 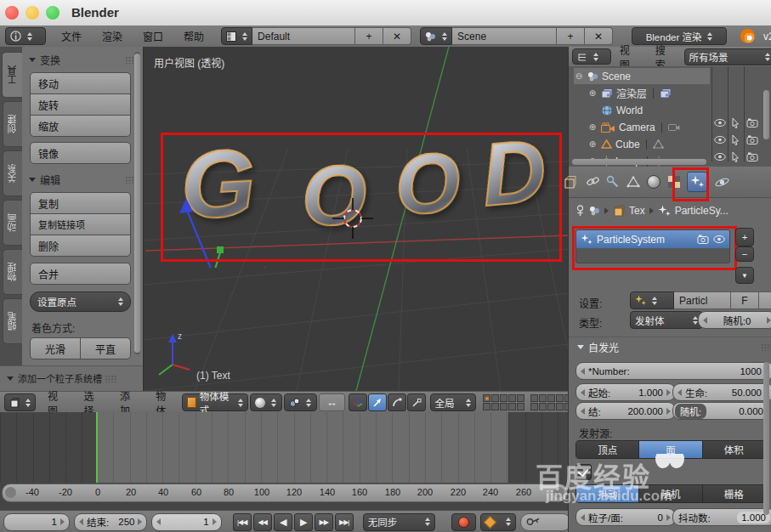 I want to click on editor-type-selector, so click(x=26, y=36).